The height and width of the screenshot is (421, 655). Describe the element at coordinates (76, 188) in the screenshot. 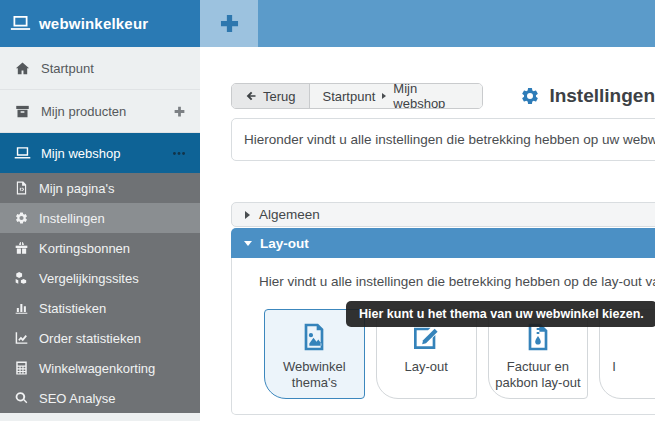

I see `sidebar-item-label: Mijn pagina's` at that location.